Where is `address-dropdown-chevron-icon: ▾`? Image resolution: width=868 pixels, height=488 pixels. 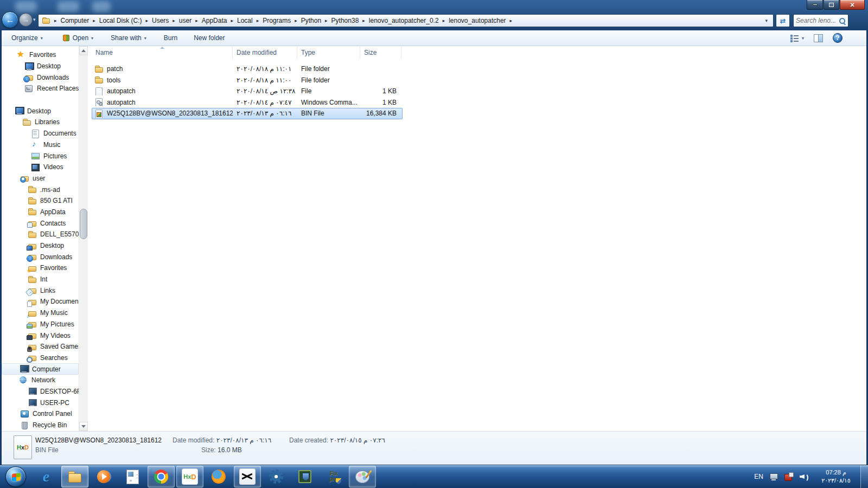 address-dropdown-chevron-icon: ▾ is located at coordinates (766, 21).